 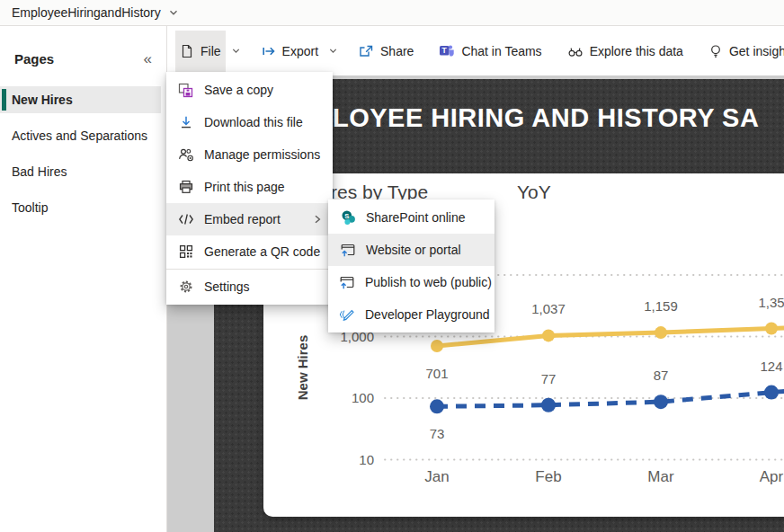 What do you see at coordinates (502, 51) in the screenshot?
I see `chat-in-teams-label: Chat in Teams` at bounding box center [502, 51].